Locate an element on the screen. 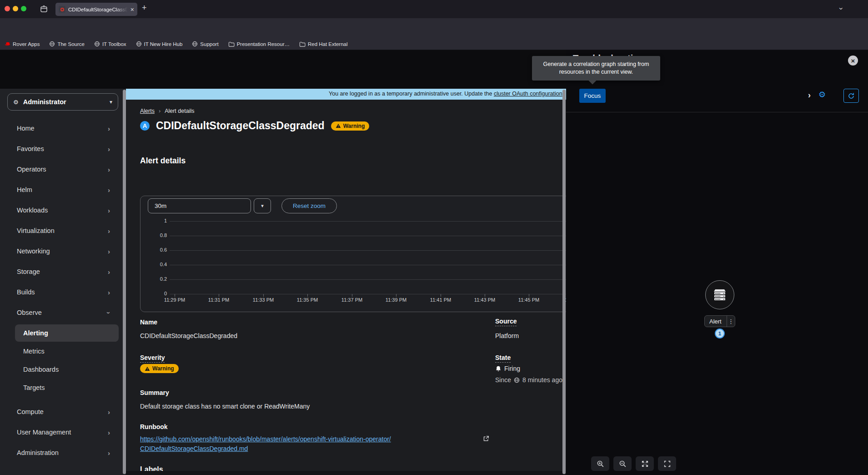  node-label-pill: Alert ⋮ is located at coordinates (720, 321).